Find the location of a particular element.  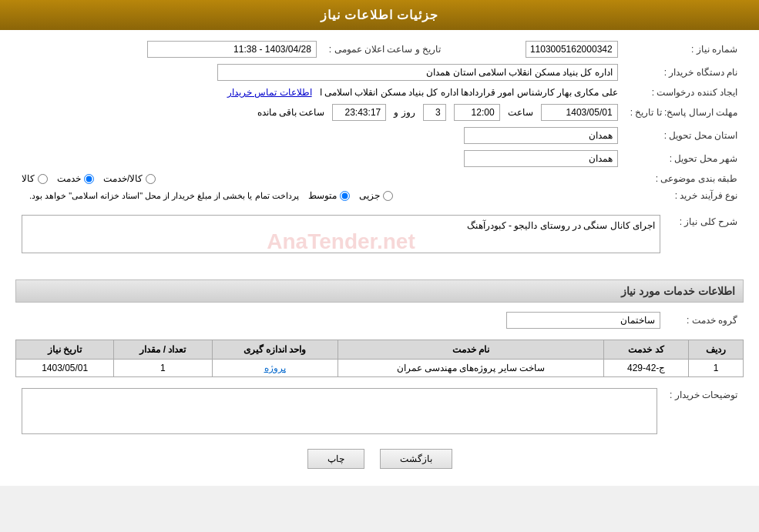

deadline-date-field: 1403/05/01 is located at coordinates (579, 112).